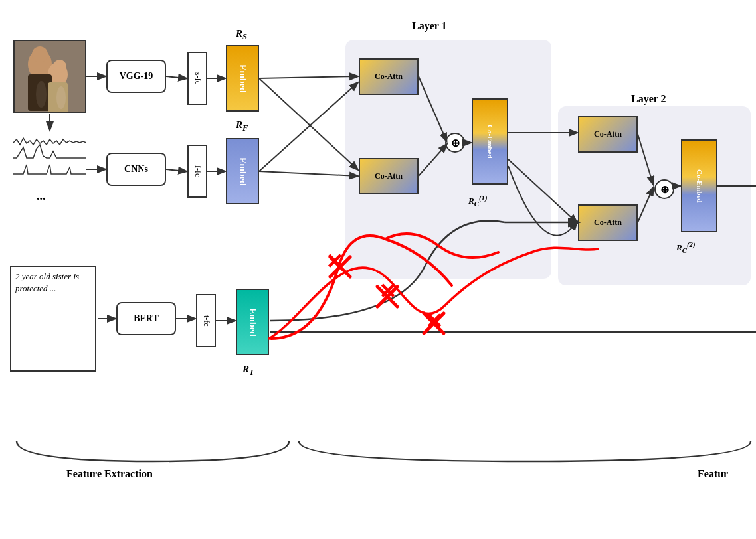  What do you see at coordinates (110, 474) in the screenshot?
I see `feature-extraction-label: Feature Extraction` at bounding box center [110, 474].